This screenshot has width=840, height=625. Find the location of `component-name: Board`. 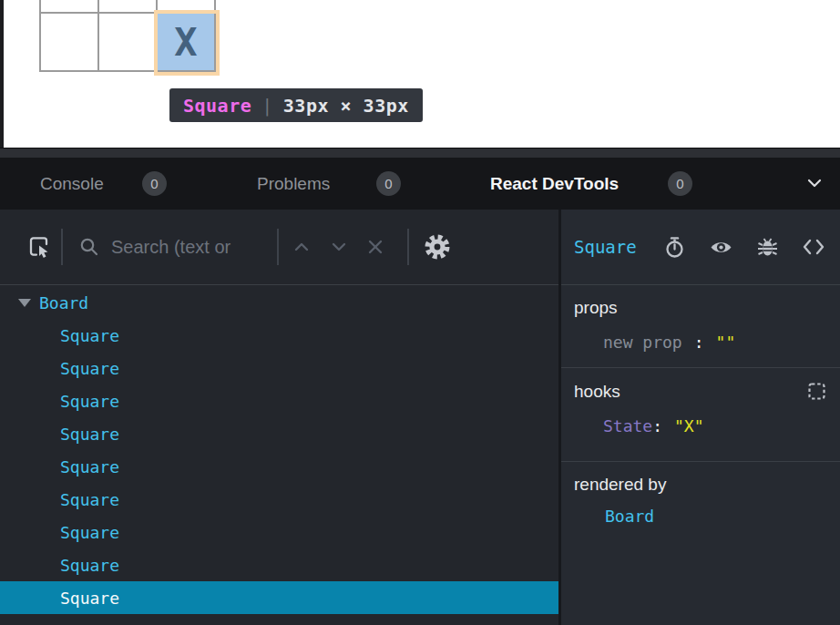

component-name: Board is located at coordinates (64, 302).